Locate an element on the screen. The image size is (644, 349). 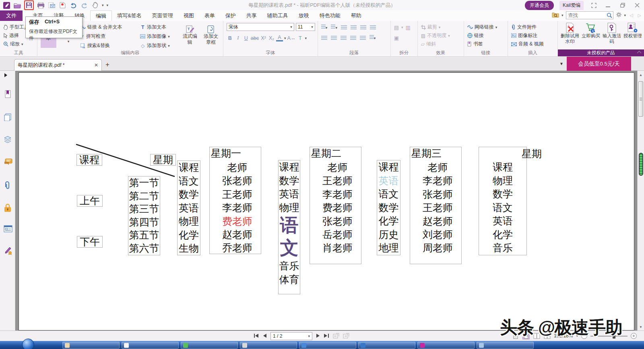
font-color-dropdown: ▾ is located at coordinates (285, 38).